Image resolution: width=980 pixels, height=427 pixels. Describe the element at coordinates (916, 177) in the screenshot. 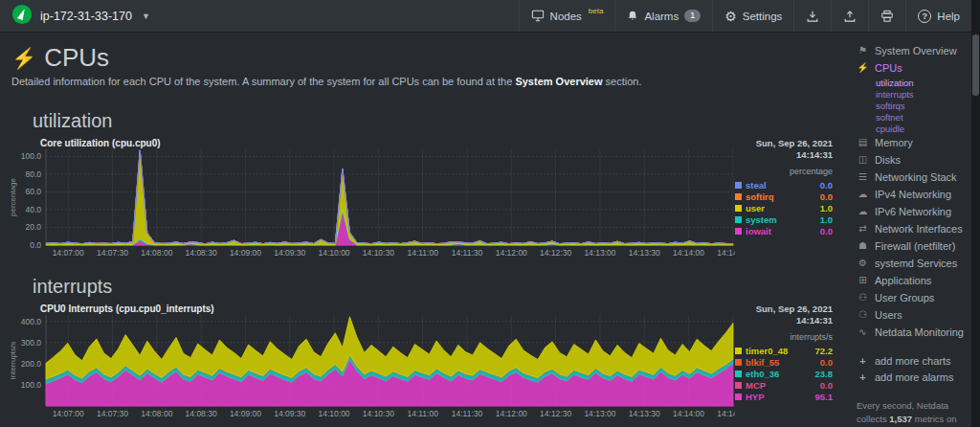

I see `sidebar-item-label: Networking Stack` at that location.